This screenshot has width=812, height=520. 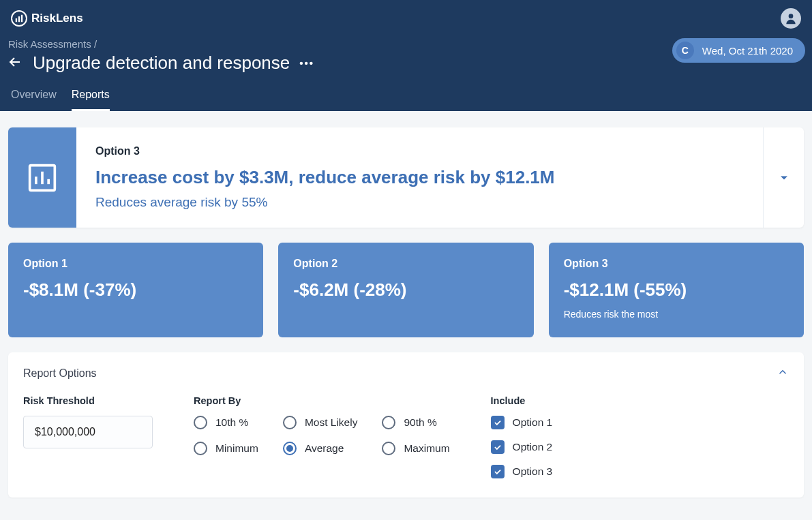 What do you see at coordinates (50, 44) in the screenshot?
I see `breadcrumb-parent: Risk Assessments` at bounding box center [50, 44].